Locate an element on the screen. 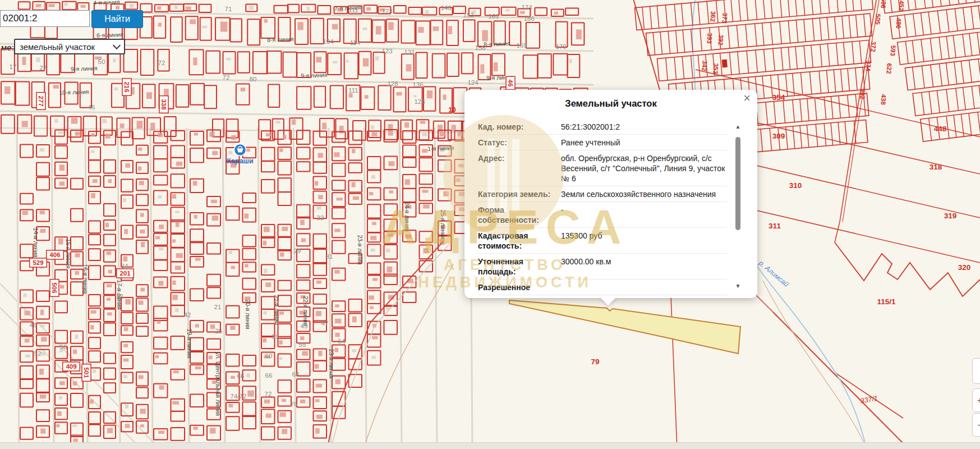 This screenshot has width=980, height=449. svg-text: 17 is located at coordinates (13, 67).